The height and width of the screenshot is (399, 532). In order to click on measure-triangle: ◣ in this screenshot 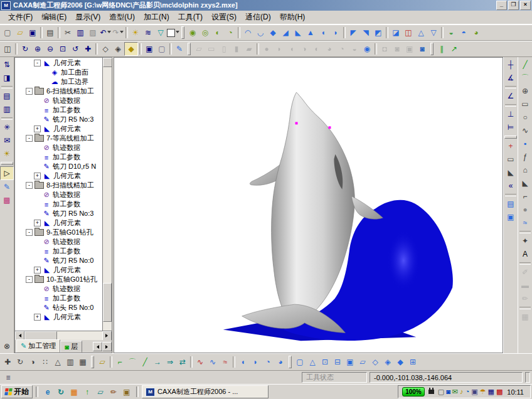, I will do `click(511, 173)`.